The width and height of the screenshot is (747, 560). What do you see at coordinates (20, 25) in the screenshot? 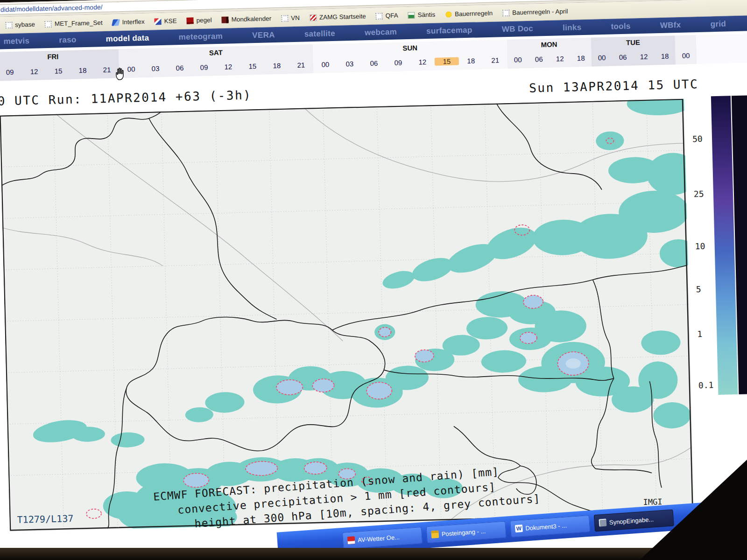
I see `bookmark-item: sybase` at bounding box center [20, 25].